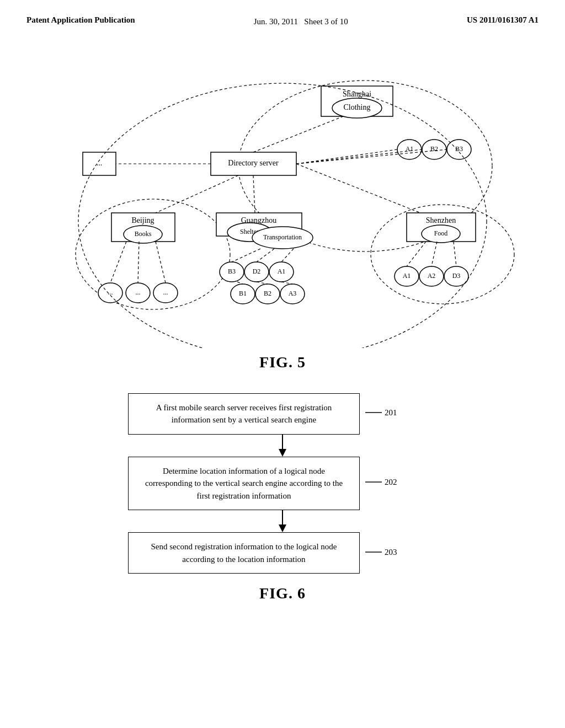  I want to click on page-header: Patent Application Publication Jun. 30, …, so click(282, 14).